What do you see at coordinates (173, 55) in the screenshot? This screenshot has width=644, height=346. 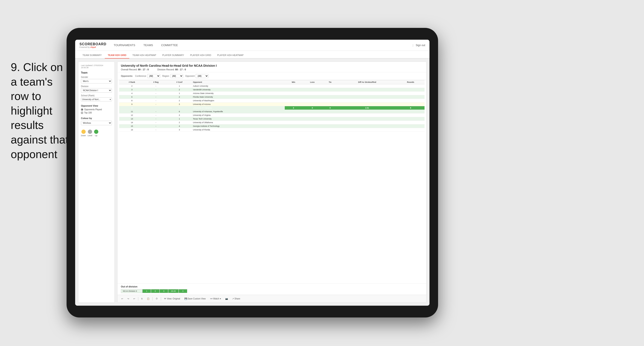 I see `tab-player-summary: PLAYER SUMMARY` at bounding box center [173, 55].